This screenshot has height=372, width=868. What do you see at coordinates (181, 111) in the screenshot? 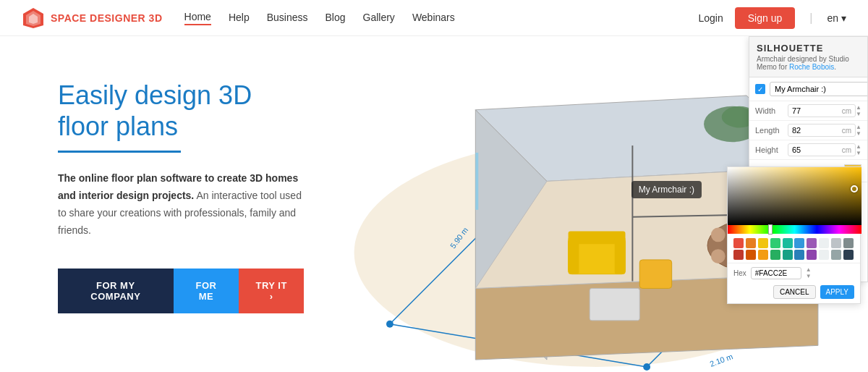
I see `page-title: Easily design 3D floor plans` at bounding box center [181, 111].